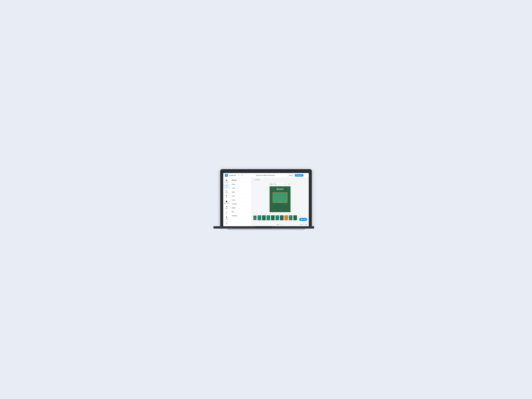  What do you see at coordinates (278, 184) in the screenshot?
I see `page-chevron-button: ⌄` at bounding box center [278, 184].